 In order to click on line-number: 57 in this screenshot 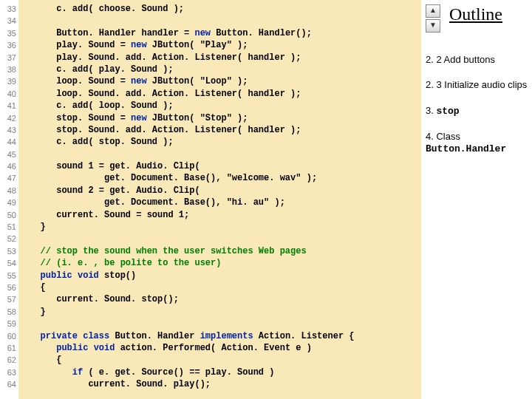, I will do `click(8, 299)`.